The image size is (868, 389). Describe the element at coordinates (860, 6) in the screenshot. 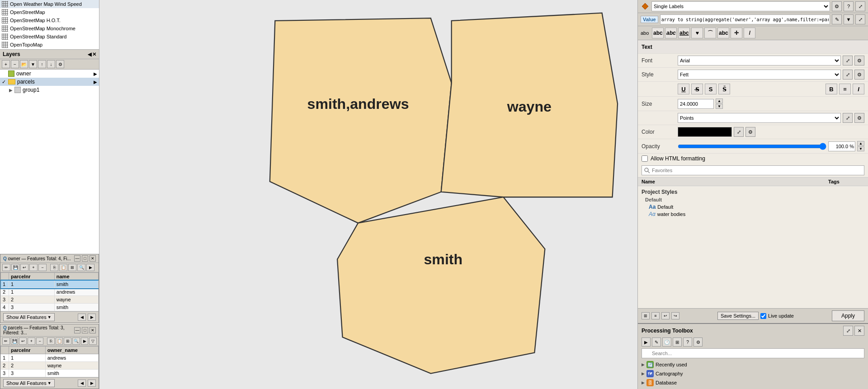

I see `label-mode-expand-btn: ⤢` at that location.